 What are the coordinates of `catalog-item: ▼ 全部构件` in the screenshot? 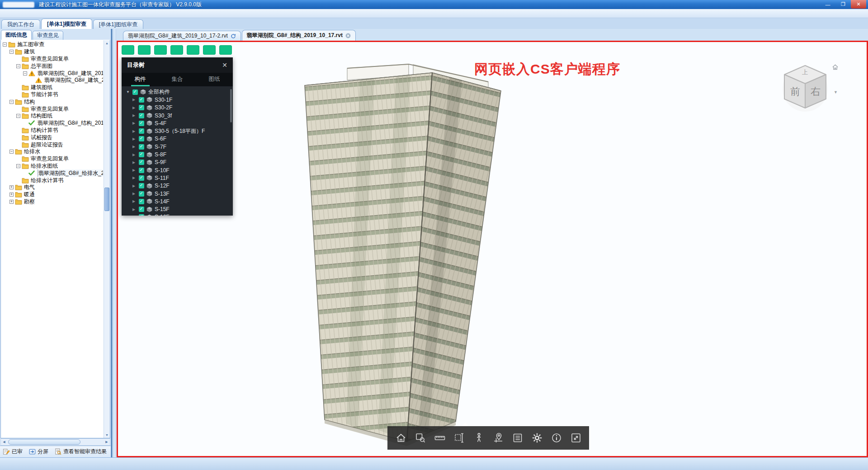 It's located at (177, 92).